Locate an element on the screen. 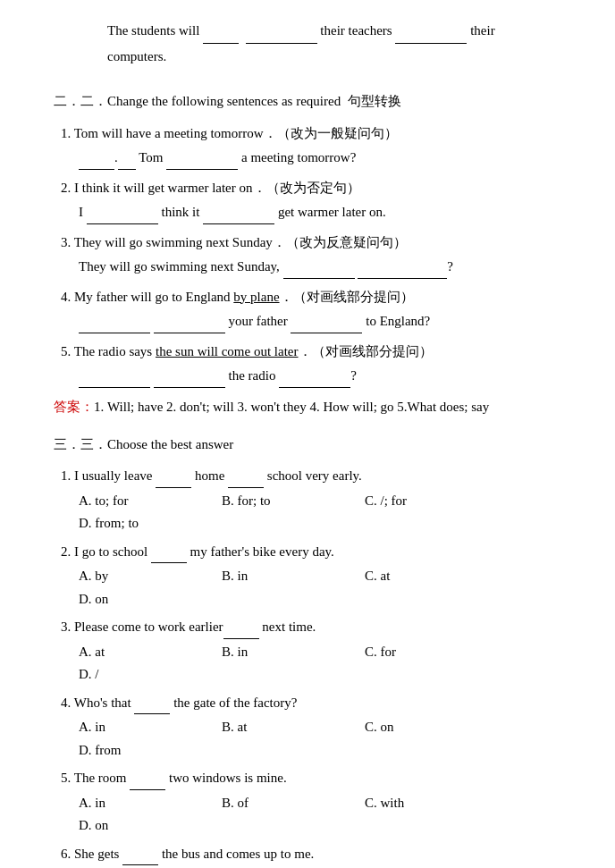 The height and width of the screenshot is (868, 615). item-answer-line: the radio ? is located at coordinates (320, 376).